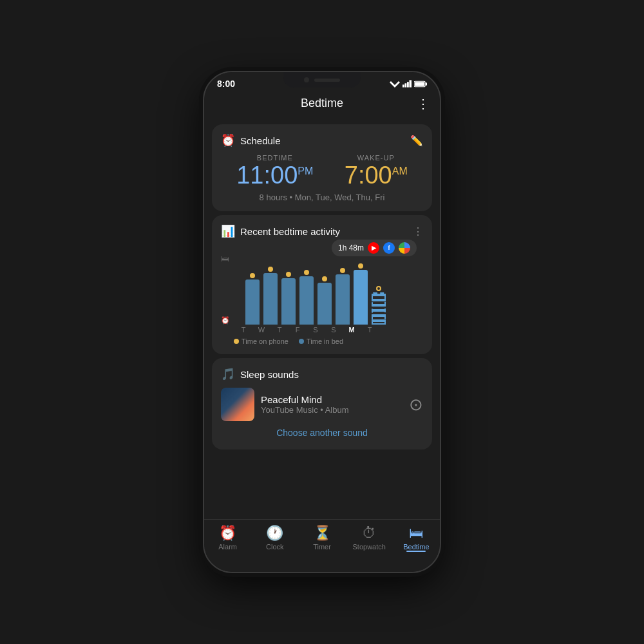  What do you see at coordinates (270, 296) in the screenshot?
I see `bar-W` at bounding box center [270, 296].